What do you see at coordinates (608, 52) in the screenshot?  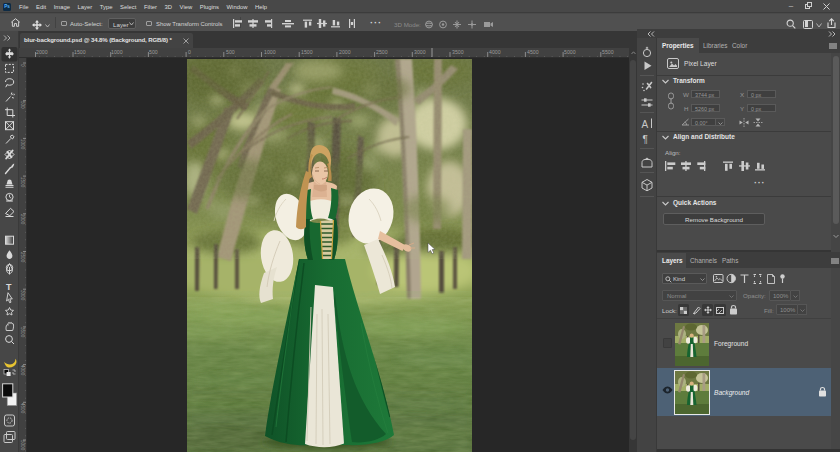 I see `svg-text: 5500` at bounding box center [608, 52].